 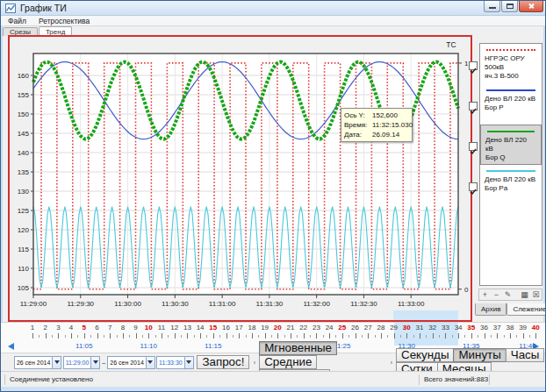 I want to click on tab-archive: Архив, so click(x=491, y=310).